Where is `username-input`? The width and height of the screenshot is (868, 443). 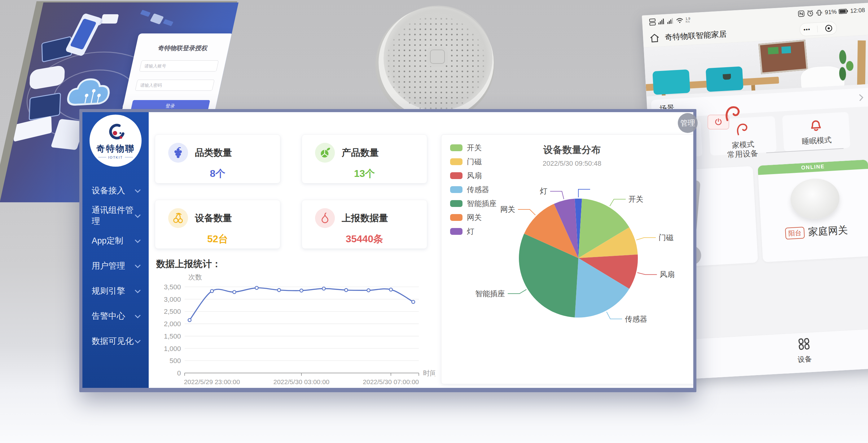 username-input is located at coordinates (179, 66).